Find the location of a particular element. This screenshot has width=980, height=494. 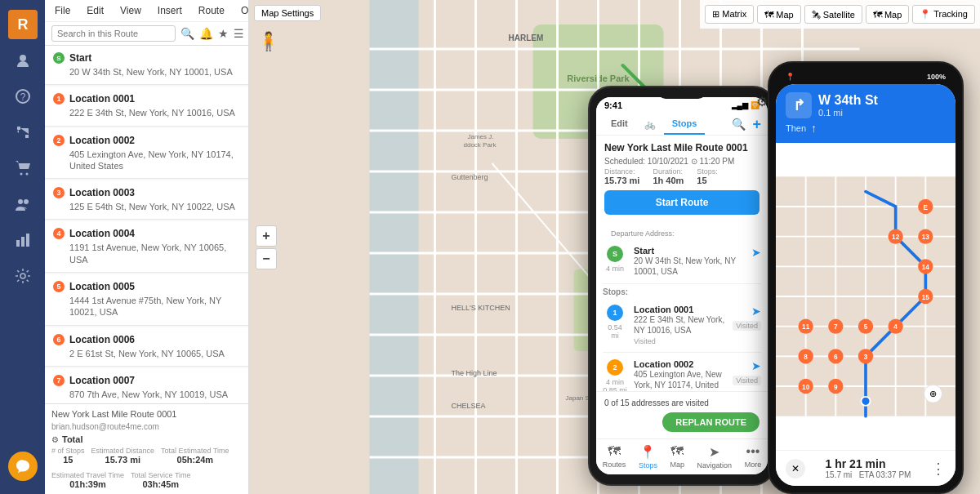

route-panel-header: File Edit View Insert Route Operations N… is located at coordinates (147, 23).